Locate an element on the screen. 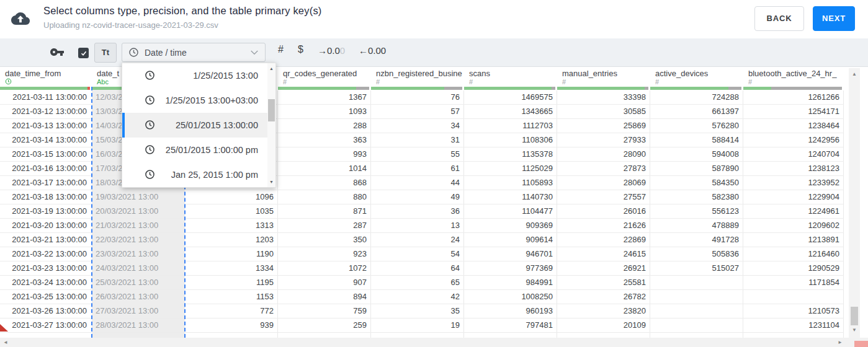 The image size is (868, 347). date-format-option-selected: 25/01/2015 13:00:00 is located at coordinates (199, 125).